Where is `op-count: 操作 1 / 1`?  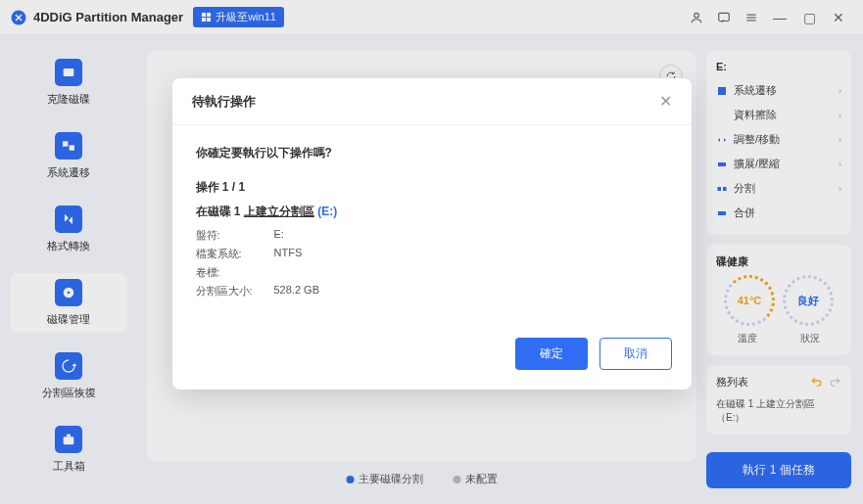
op-count: 操作 1 / 1 is located at coordinates (432, 188).